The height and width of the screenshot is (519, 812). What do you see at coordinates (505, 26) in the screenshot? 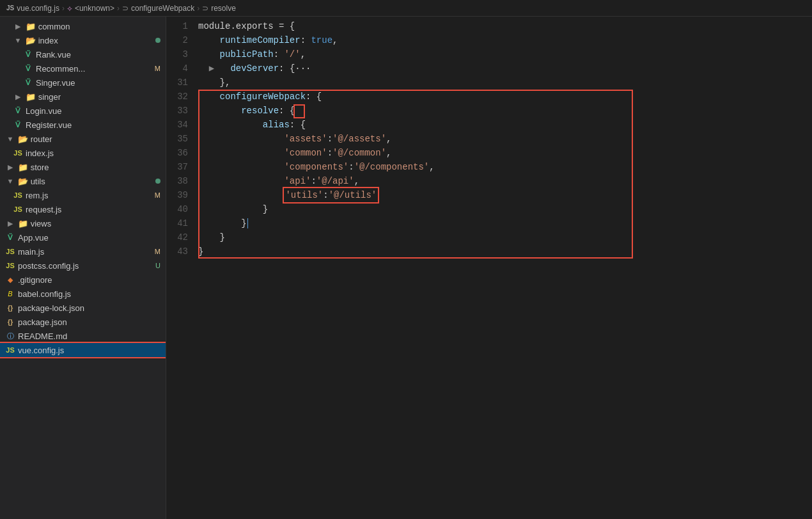
I see `code-line: module.exports = {` at bounding box center [505, 26].